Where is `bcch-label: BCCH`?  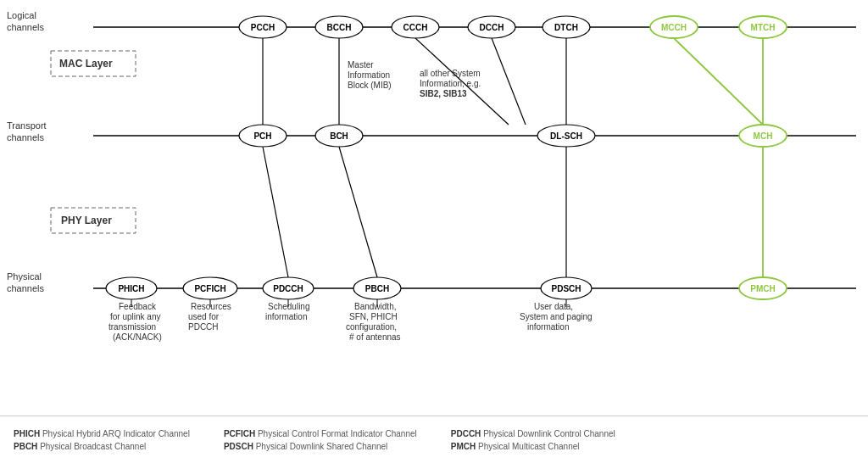 bcch-label: BCCH is located at coordinates (339, 27).